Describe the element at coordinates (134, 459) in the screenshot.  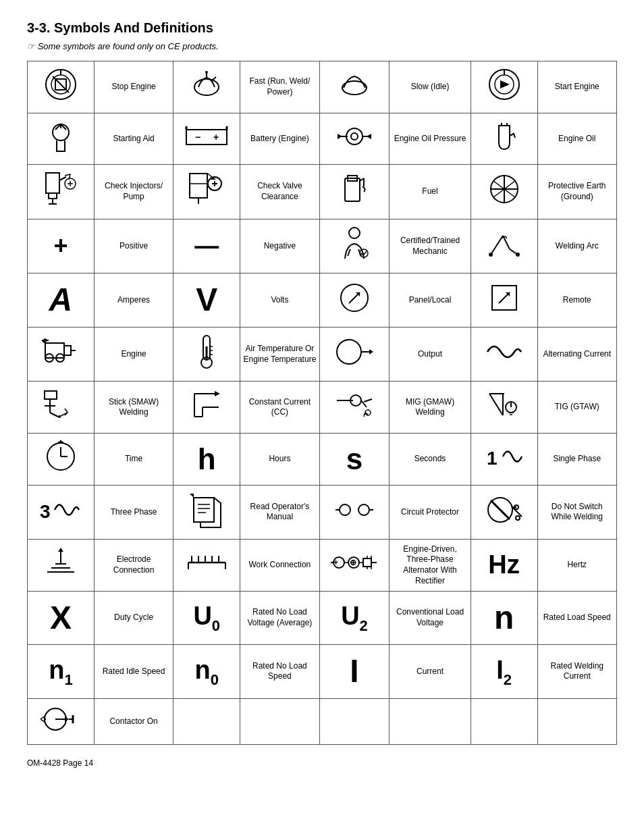
I see `label-time: Time` at that location.